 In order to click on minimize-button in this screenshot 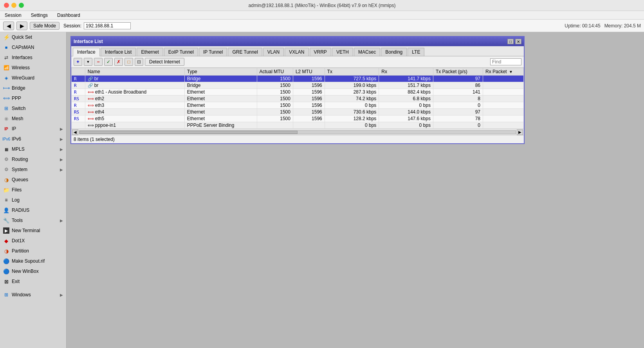, I will do `click(14, 5)`.